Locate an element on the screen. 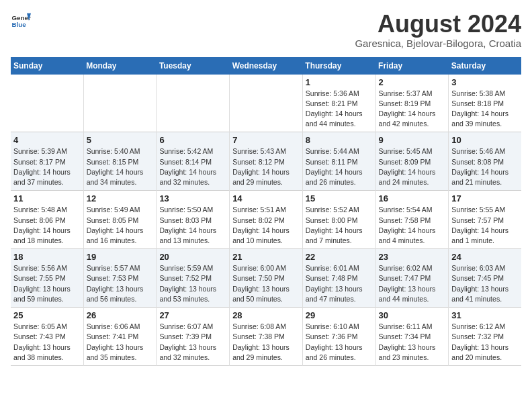 This screenshot has width=532, height=411. calendar-cell: 10Sunrise: 5:46 AM Sunset: 8:08 PM Dayli… is located at coordinates (485, 161).